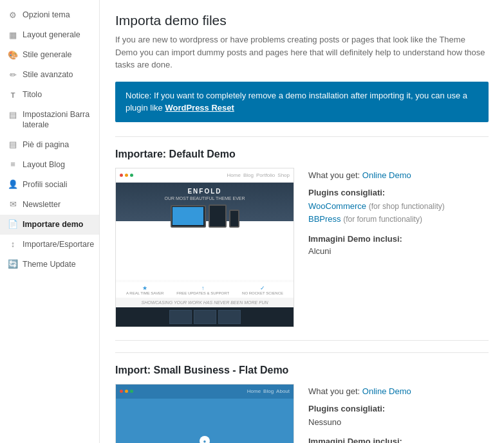  I want to click on demo-info-default: What you get: Online Demo Plugins consig…, so click(398, 248).